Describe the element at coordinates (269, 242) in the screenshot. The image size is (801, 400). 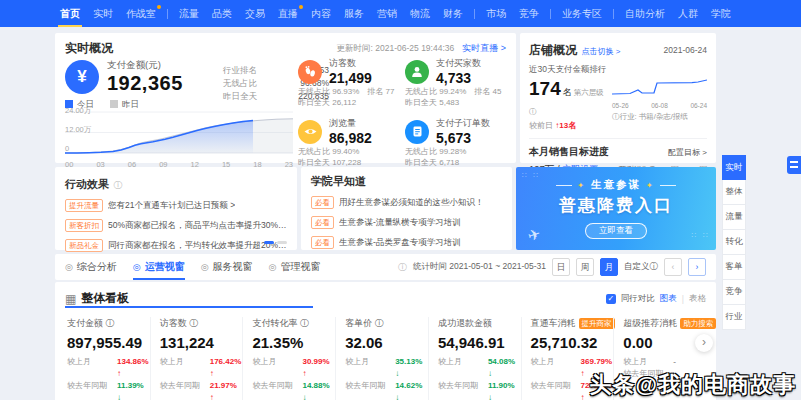
I see `carousel-dot-active` at that location.